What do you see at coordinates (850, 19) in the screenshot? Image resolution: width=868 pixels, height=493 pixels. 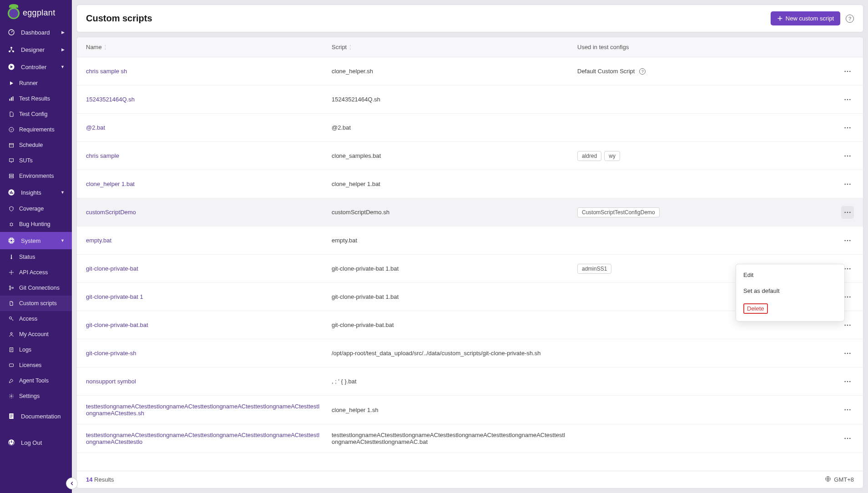 I see `help-icon: ?` at bounding box center [850, 19].